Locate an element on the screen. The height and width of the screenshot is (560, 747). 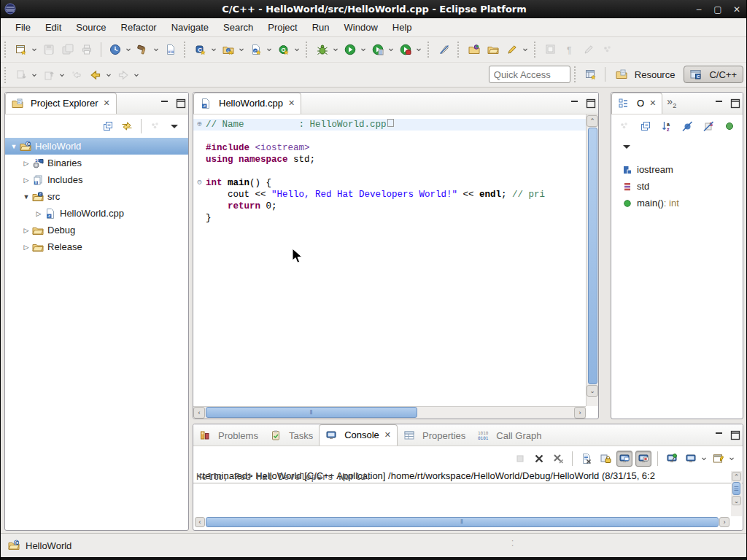
code-line: return 0; is located at coordinates (390, 206).